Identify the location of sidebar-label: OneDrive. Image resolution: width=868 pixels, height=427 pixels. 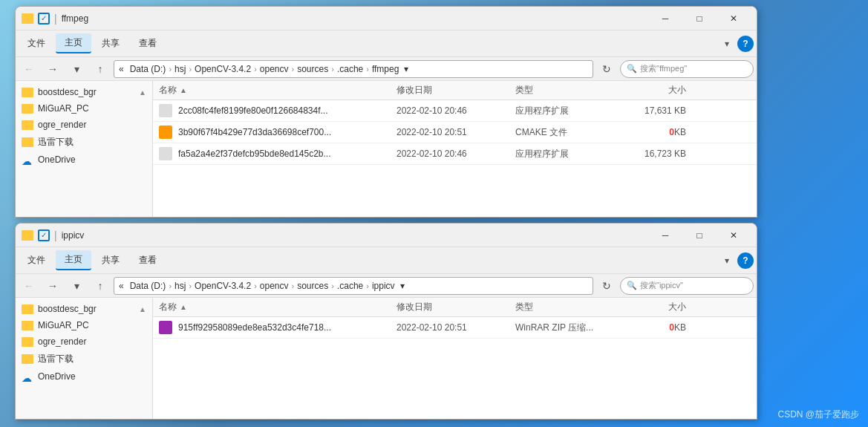
(56, 377).